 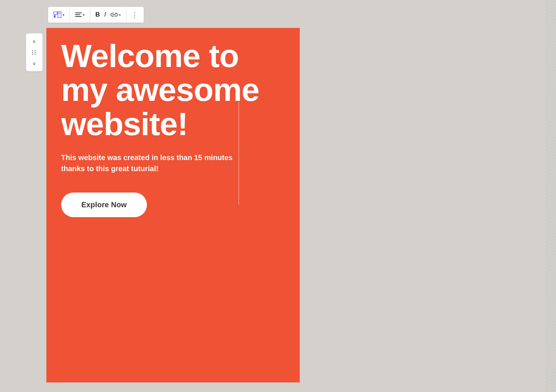 I want to click on align-icon, so click(x=78, y=15).